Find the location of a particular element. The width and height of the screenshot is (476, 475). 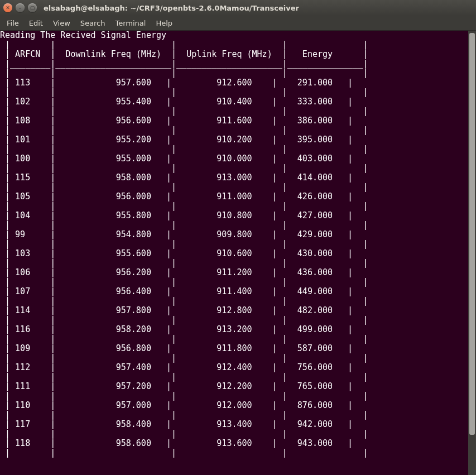

window-title: elsabagh@elsabagh: ~/CRF3/openbts-2.6.0M… is located at coordinates (171, 8).